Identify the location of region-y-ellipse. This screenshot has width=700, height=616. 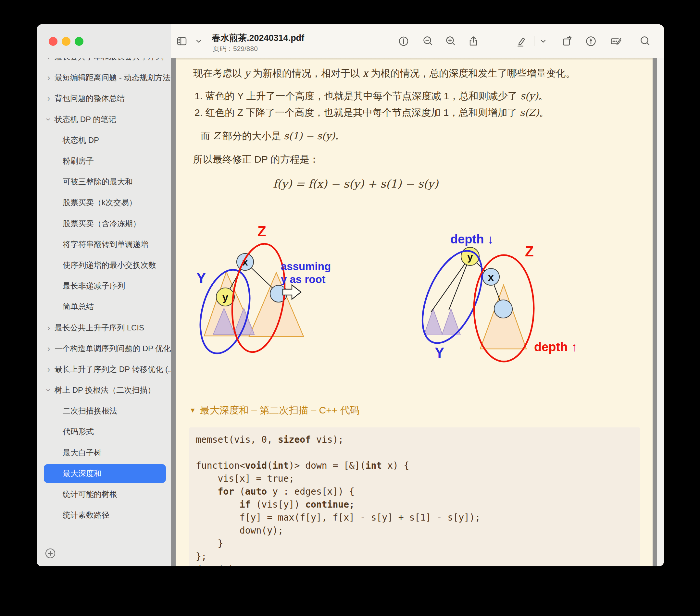
(452, 297).